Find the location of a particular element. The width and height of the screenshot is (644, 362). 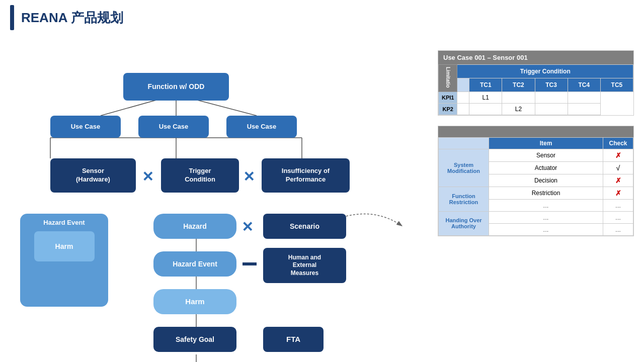

decision-item: Decision is located at coordinates (546, 180).